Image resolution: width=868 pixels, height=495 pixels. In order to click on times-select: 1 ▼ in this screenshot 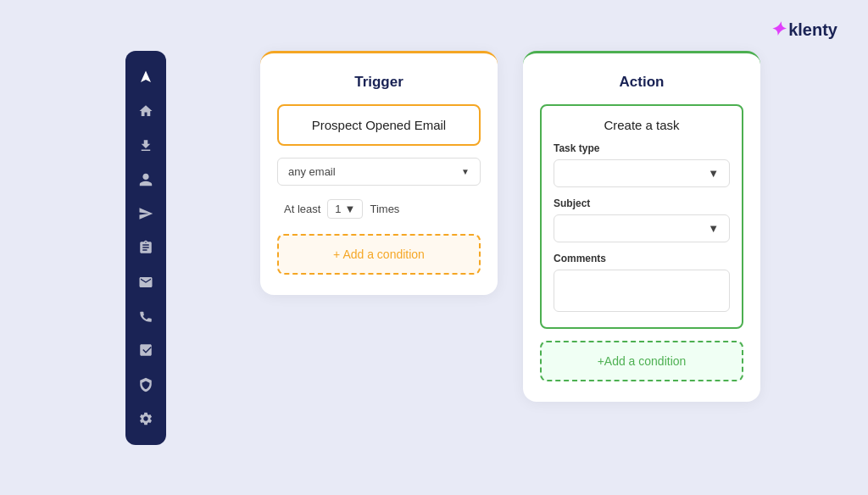, I will do `click(345, 209)`.